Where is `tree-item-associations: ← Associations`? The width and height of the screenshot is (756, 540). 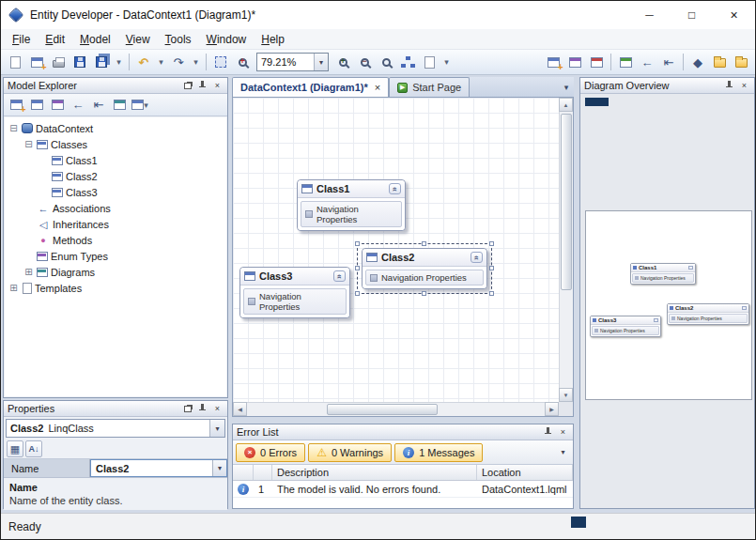 tree-item-associations: ← Associations is located at coordinates (116, 208).